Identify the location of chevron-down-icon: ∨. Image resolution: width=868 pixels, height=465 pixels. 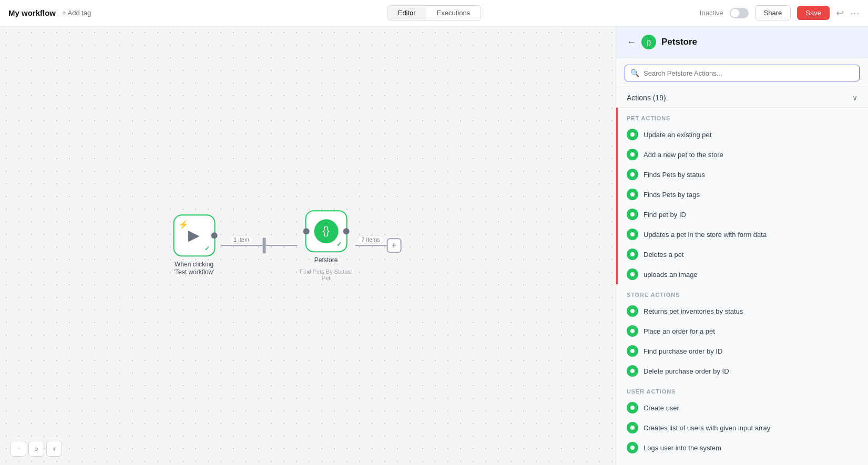
(855, 98).